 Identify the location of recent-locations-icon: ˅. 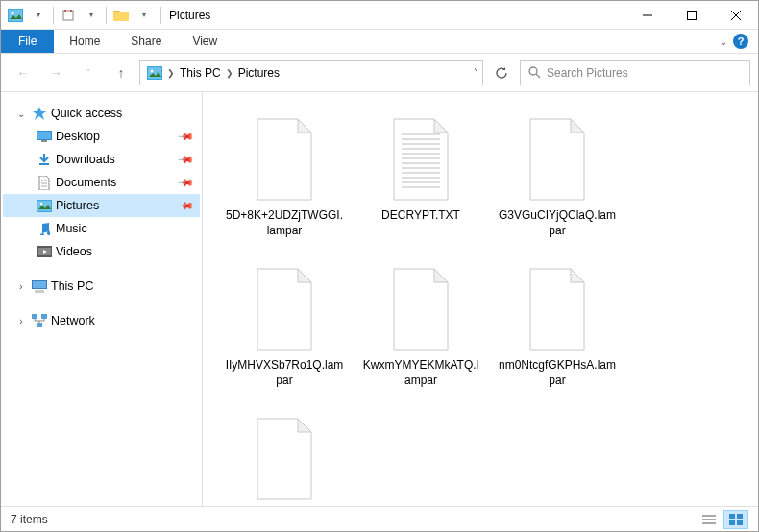
(88, 73).